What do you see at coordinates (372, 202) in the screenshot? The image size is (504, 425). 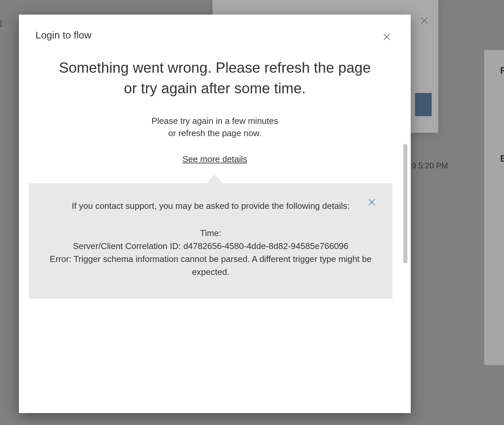 I see `details-close-icon` at bounding box center [372, 202].